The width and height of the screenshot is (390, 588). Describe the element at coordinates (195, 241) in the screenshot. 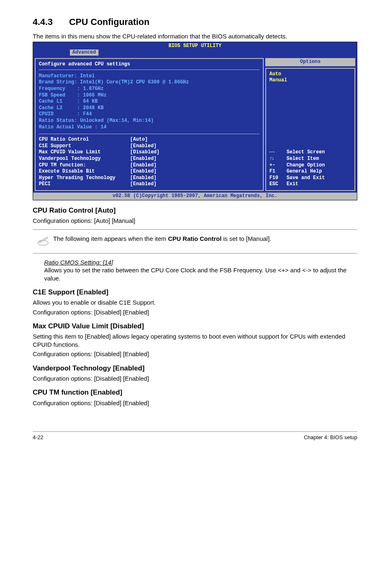

I see `note-block: The following item appears when the item…` at that location.